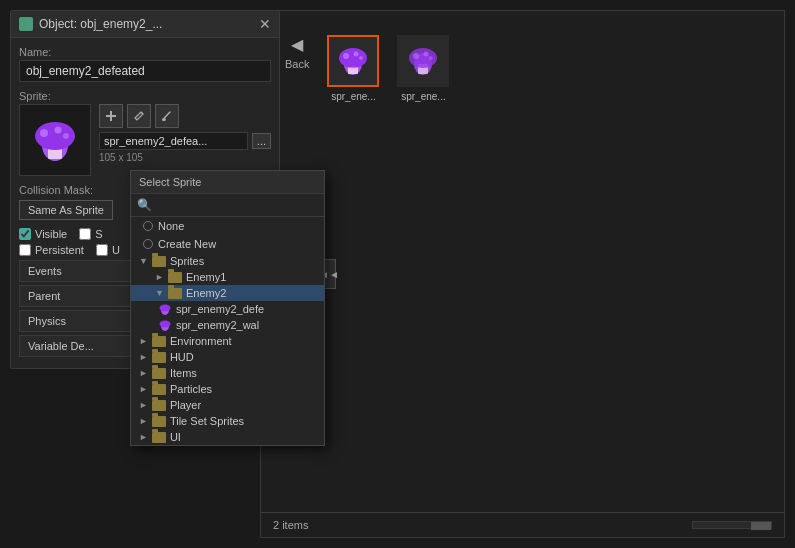 This screenshot has height=548, width=795. What do you see at coordinates (111, 116) in the screenshot?
I see `sprite-add-button` at bounding box center [111, 116].